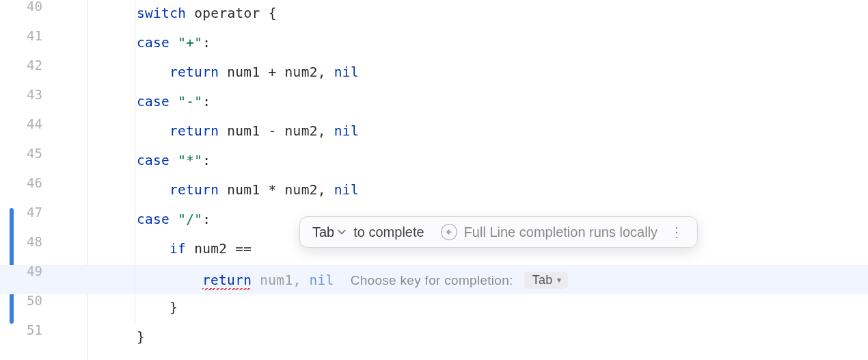 The width and height of the screenshot is (868, 360). What do you see at coordinates (276, 190) in the screenshot?
I see `code-token: num1 * num2,` at bounding box center [276, 190].